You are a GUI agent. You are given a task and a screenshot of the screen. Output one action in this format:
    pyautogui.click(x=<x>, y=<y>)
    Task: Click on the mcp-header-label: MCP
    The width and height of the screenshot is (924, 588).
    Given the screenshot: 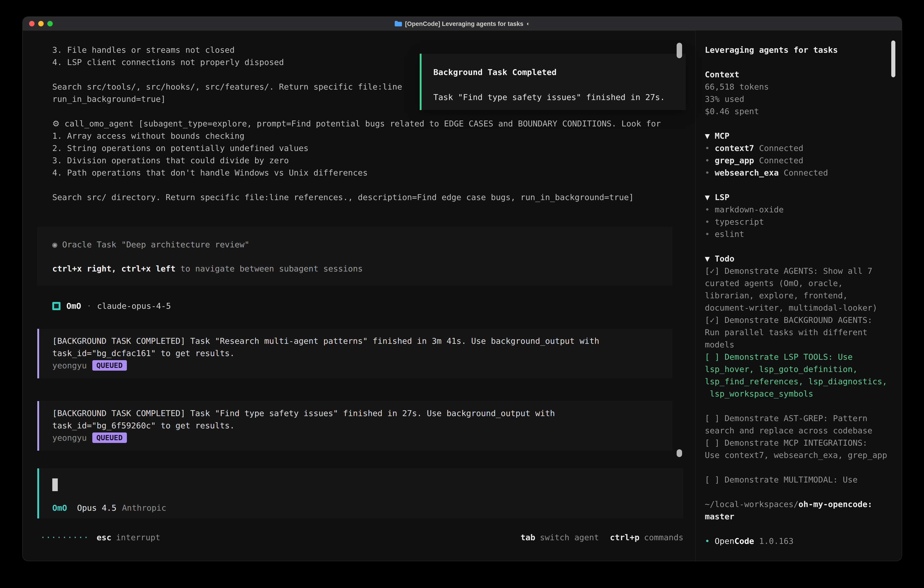 What is the action you would take?
    pyautogui.click(x=722, y=136)
    